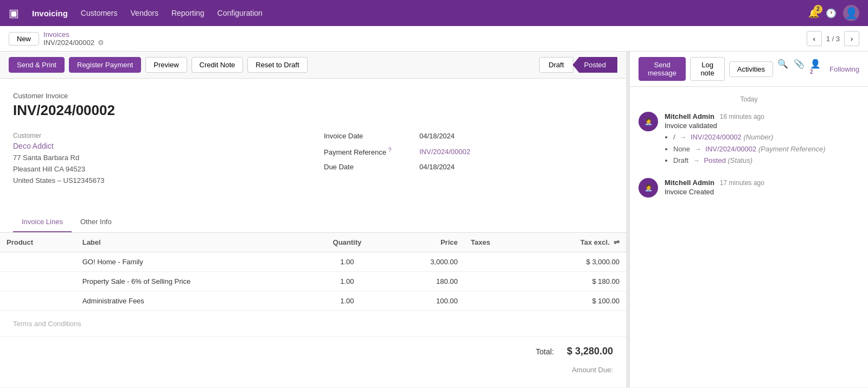 This screenshot has width=868, height=388. I want to click on feed-action: Invoice Created, so click(762, 192).